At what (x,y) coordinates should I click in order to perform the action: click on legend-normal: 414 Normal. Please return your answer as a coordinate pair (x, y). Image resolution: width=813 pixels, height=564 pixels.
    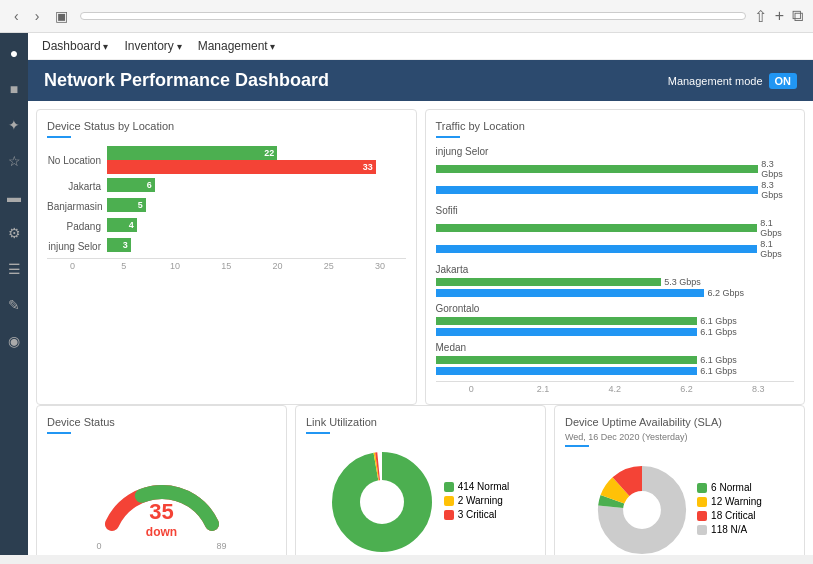
    Looking at the image, I should click on (477, 486).